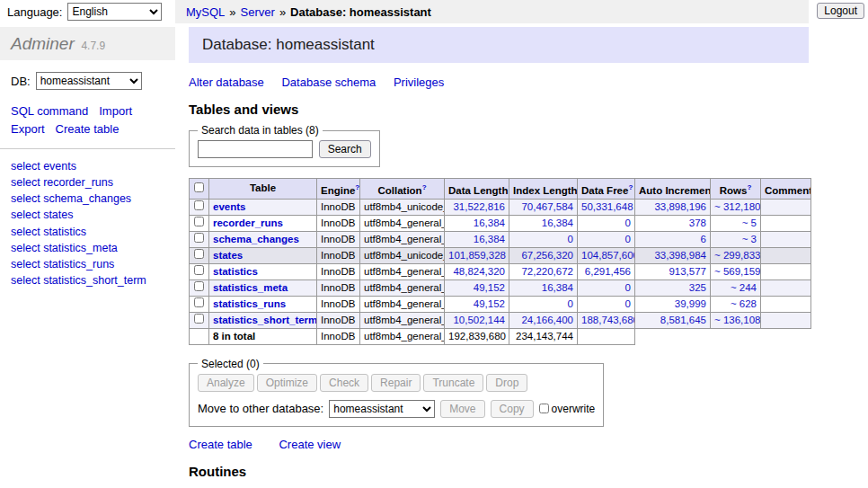 Image resolution: width=868 pixels, height=488 pixels. I want to click on table-row: statisticsInnoDButf8mb4_general_ci48,824…, so click(500, 271).